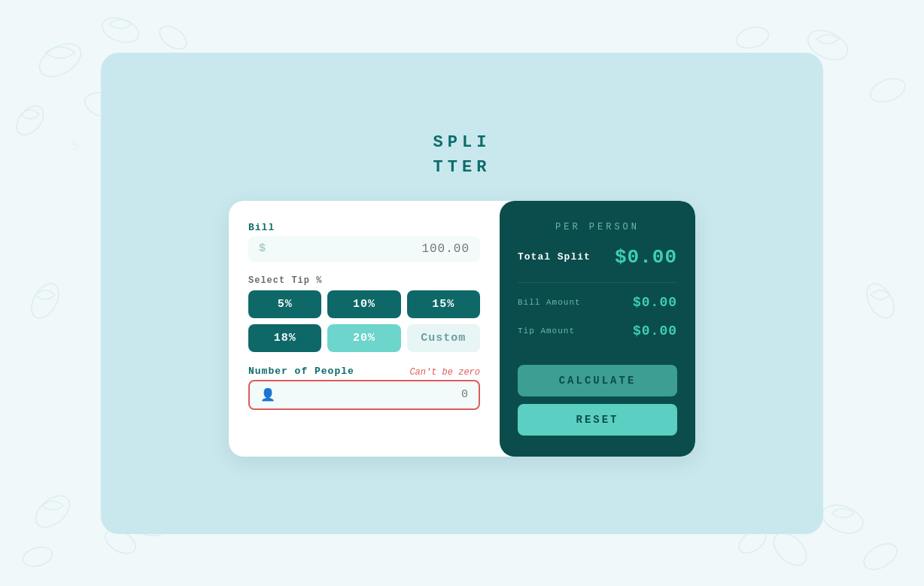 This screenshot has height=586, width=924. I want to click on tip-btn-15: 15%, so click(444, 304).